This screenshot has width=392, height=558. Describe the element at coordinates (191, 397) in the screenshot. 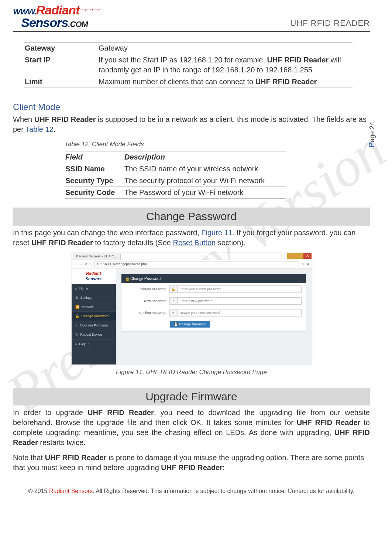

I see `upgrade-firmware-heading: Upgrade Firmware` at that location.